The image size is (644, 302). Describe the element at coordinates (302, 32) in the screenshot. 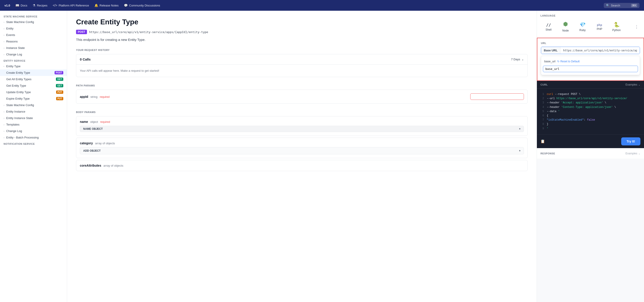

I see `endpoint-url-row: POST https://base_url/core/api/v1/entity…` at that location.